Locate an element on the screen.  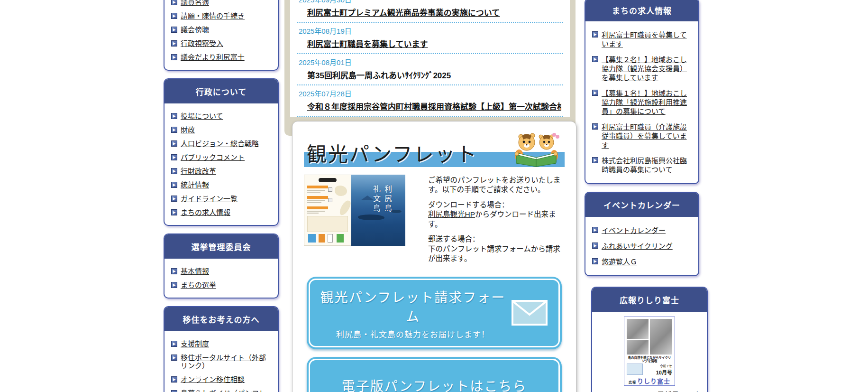
sidebar-link: 財政 is located at coordinates (188, 130).